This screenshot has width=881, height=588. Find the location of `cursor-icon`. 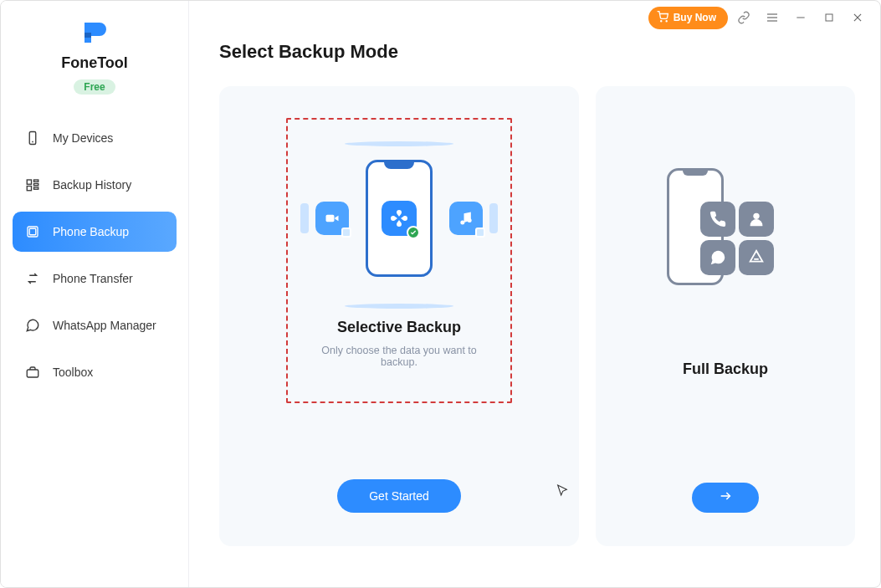

cursor-icon is located at coordinates (562, 490).